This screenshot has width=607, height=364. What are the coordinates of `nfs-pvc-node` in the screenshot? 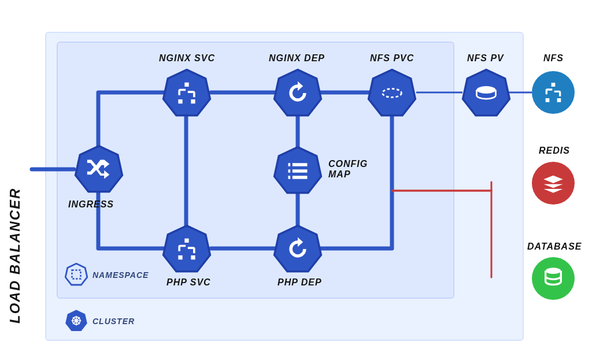 It's located at (392, 93).